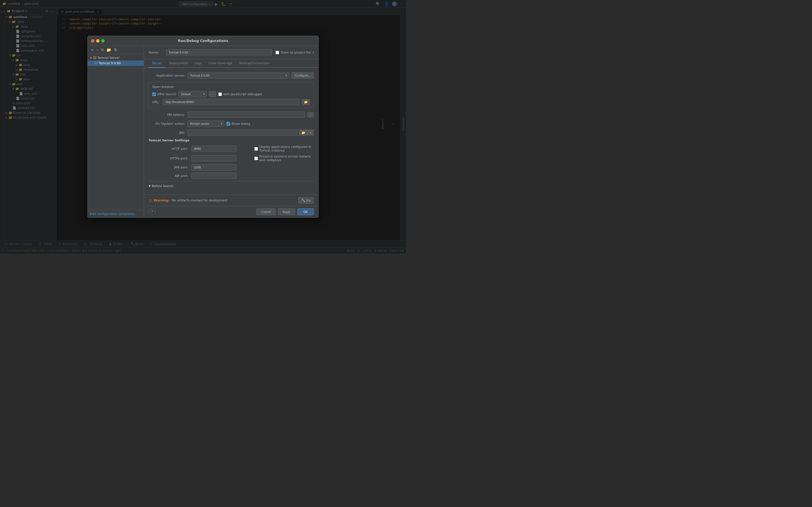 The height and width of the screenshot is (507, 812). I want to click on on-update-select: Restart server, so click(206, 124).